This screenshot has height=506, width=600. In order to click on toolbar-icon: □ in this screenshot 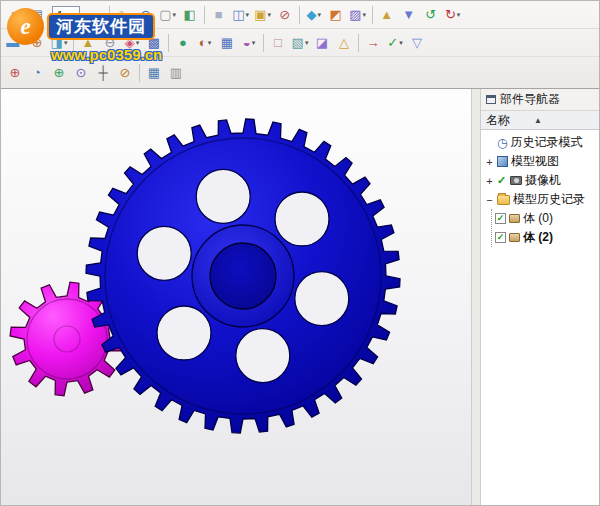, I will do `click(278, 43)`.